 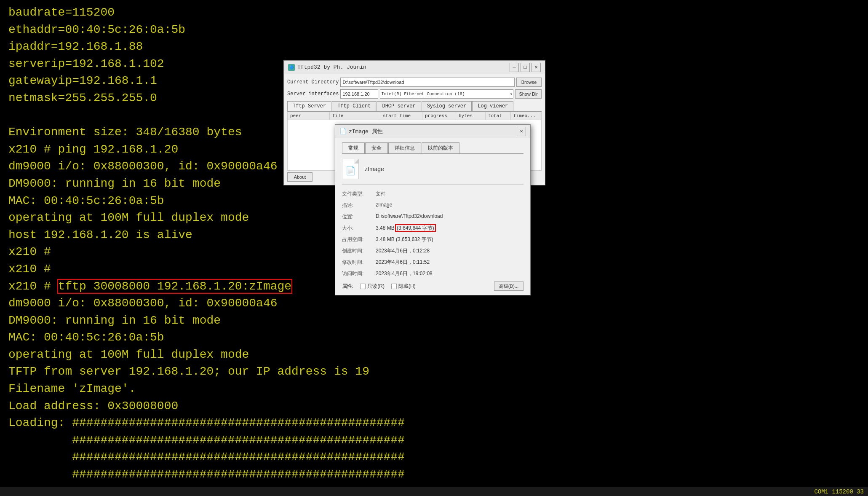 I want to click on current-dir-row: Current Directory Browse, so click(x=414, y=82).